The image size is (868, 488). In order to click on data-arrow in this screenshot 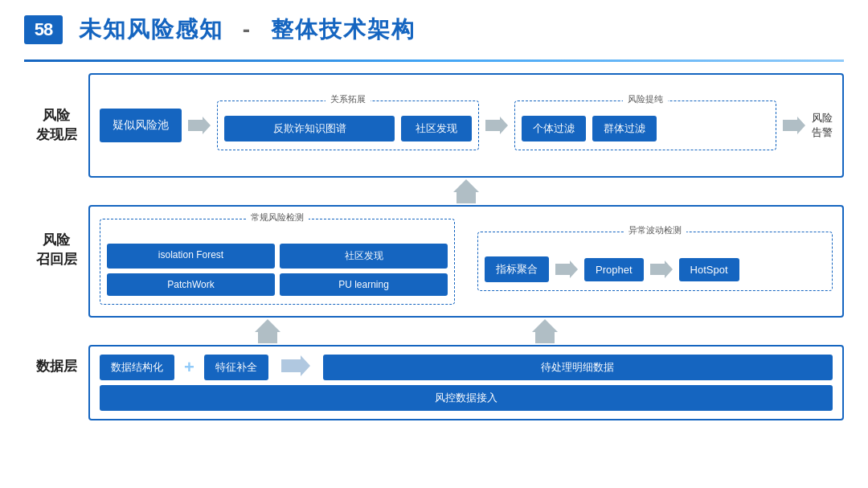, I will do `click(296, 367)`.